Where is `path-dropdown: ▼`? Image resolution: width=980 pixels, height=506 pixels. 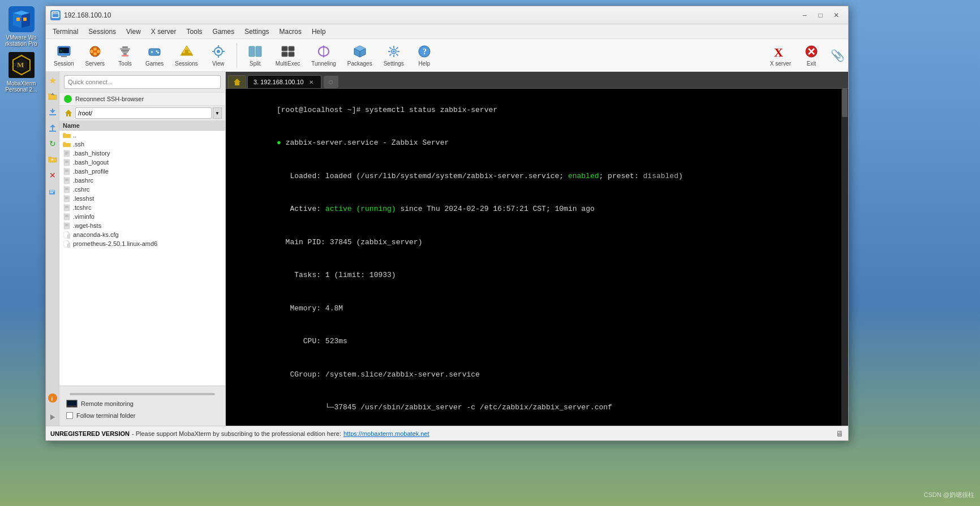 path-dropdown: ▼ is located at coordinates (217, 113).